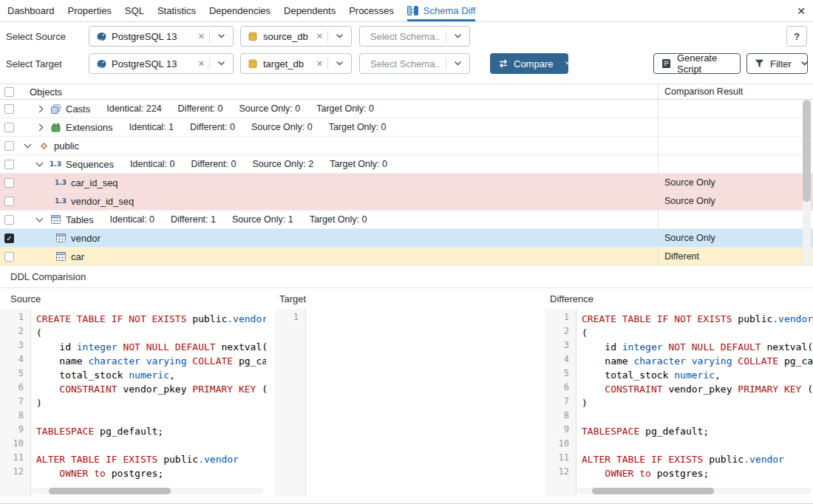 This screenshot has height=504, width=813. What do you see at coordinates (241, 10) in the screenshot?
I see `tabs: DashboardPropertiesSQLStatisticsDependen…` at bounding box center [241, 10].